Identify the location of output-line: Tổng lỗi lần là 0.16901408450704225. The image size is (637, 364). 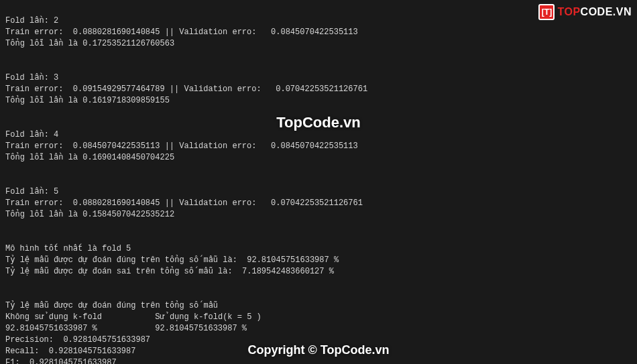
(90, 158).